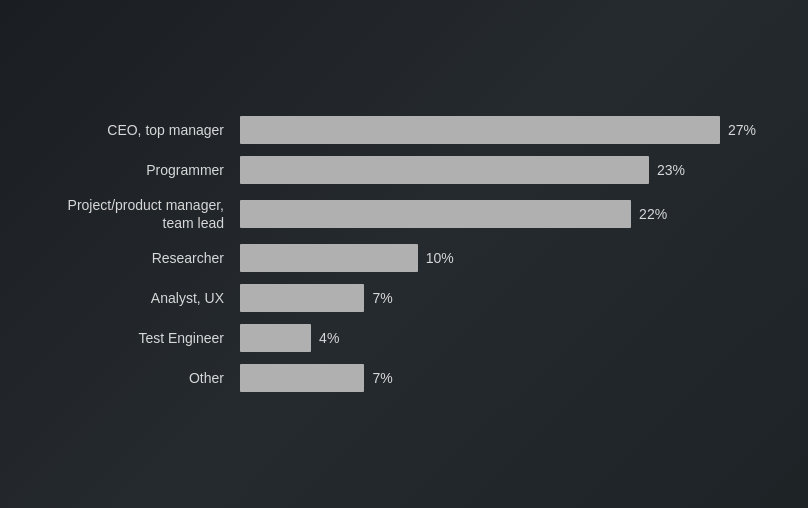 This screenshot has width=808, height=508. What do you see at coordinates (130, 378) in the screenshot?
I see `bar-label: Other` at bounding box center [130, 378].